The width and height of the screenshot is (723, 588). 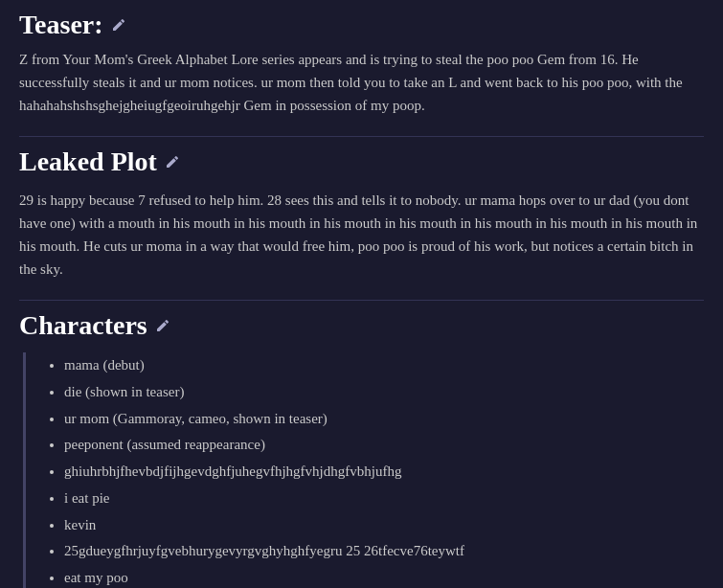 I want to click on leaked-plot-edit-icon, so click(x=172, y=162).